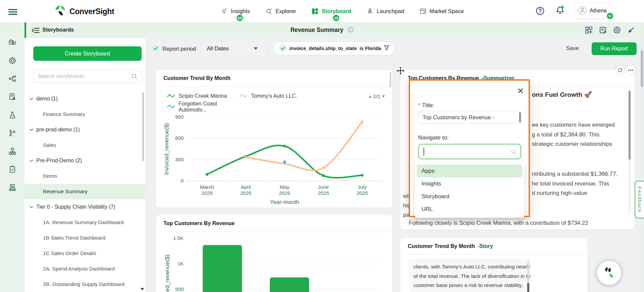 The width and height of the screenshot is (644, 292). What do you see at coordinates (383, 96) in the screenshot?
I see `pager-down-icon: ▼` at bounding box center [383, 96].